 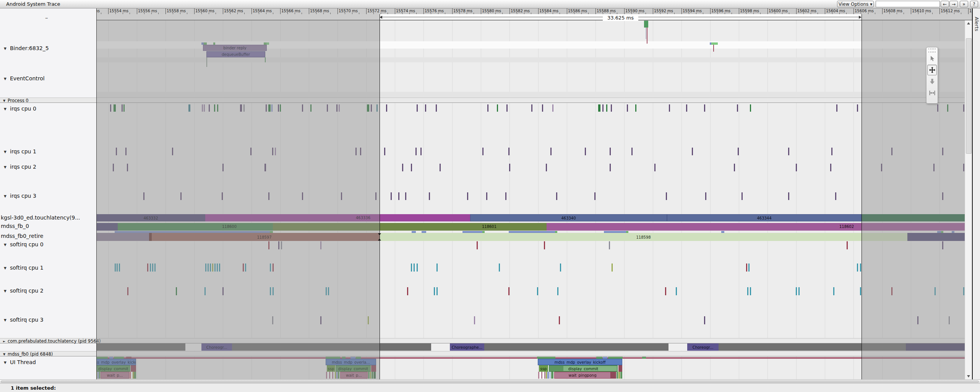 What do you see at coordinates (22, 236) in the screenshot?
I see `sidebar-item-mdss-fb0-retire: mdss_fb0_retire` at bounding box center [22, 236].